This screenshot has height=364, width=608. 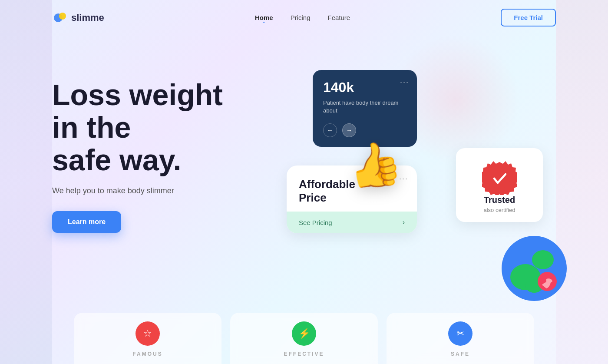 I want to click on logo-name: slimme, so click(x=88, y=18).